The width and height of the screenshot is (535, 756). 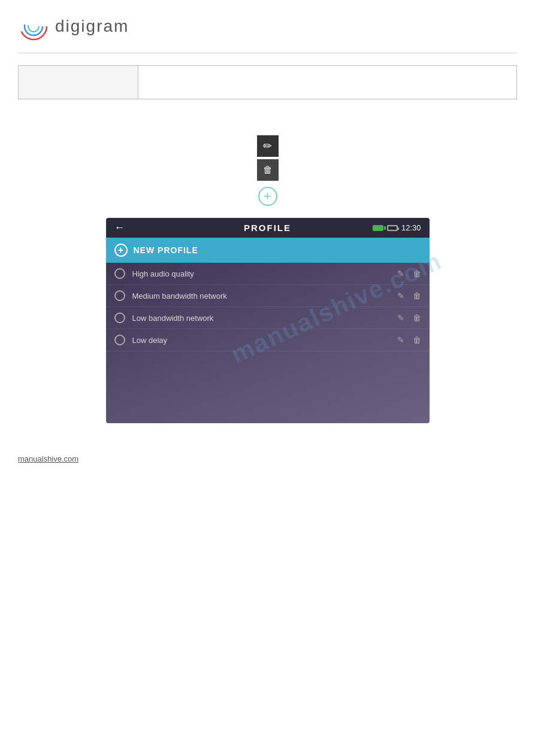 I want to click on new-profile-label: NEW PROFILE, so click(x=166, y=250).